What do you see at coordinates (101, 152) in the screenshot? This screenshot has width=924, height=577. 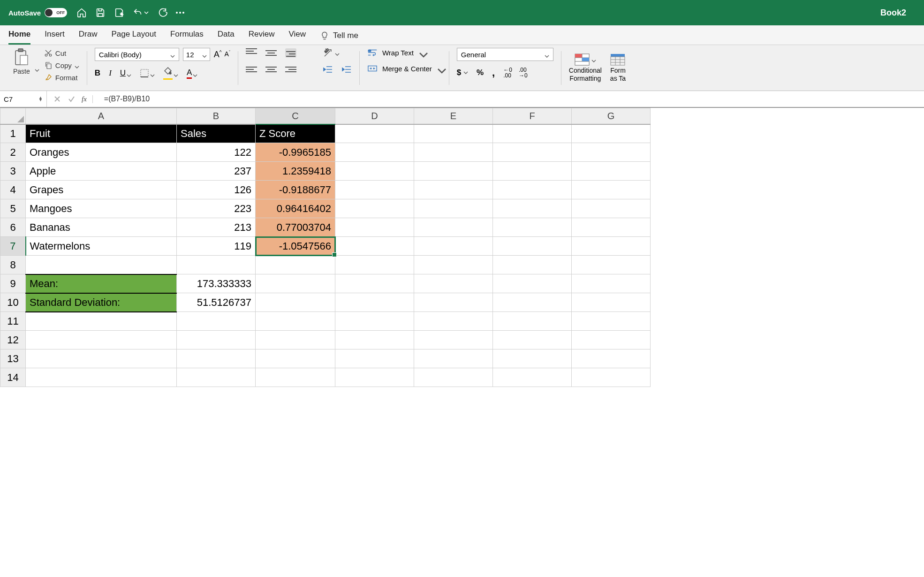 I see `cell-A2: Oranges` at bounding box center [101, 152].